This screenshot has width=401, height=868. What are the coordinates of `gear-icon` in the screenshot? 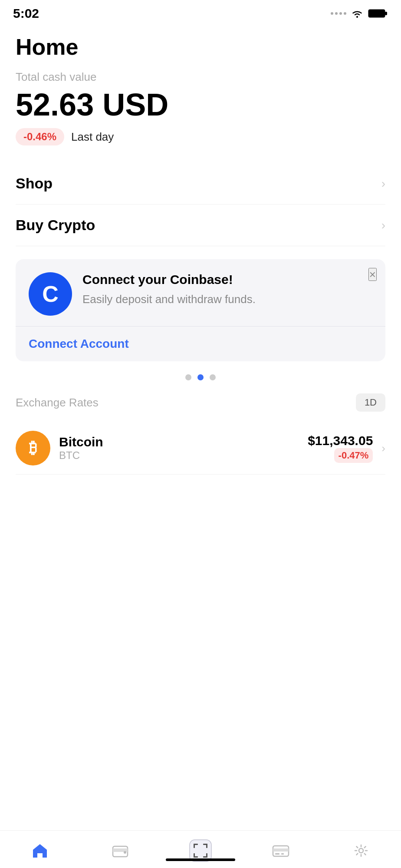 It's located at (361, 851).